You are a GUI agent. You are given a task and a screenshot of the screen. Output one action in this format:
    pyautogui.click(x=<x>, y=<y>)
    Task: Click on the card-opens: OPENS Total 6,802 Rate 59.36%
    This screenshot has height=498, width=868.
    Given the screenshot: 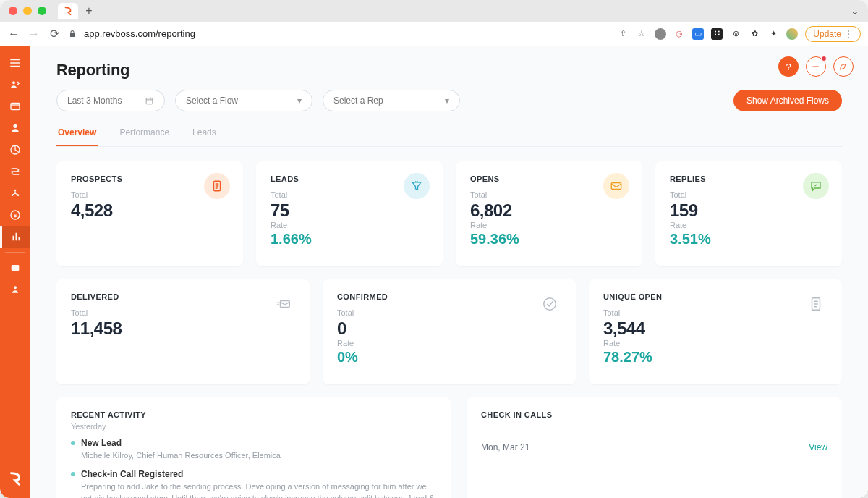 What is the action you would take?
    pyautogui.click(x=549, y=214)
    